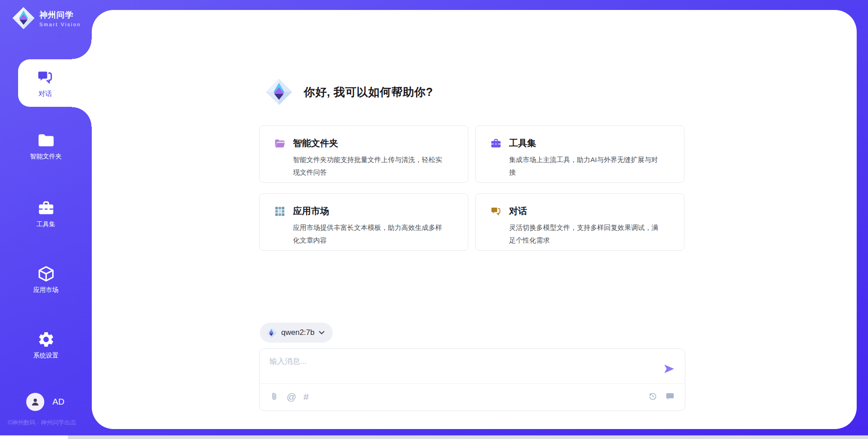 This screenshot has width=868, height=439. Describe the element at coordinates (472, 380) in the screenshot. I see `message-composer: @ #` at that location.